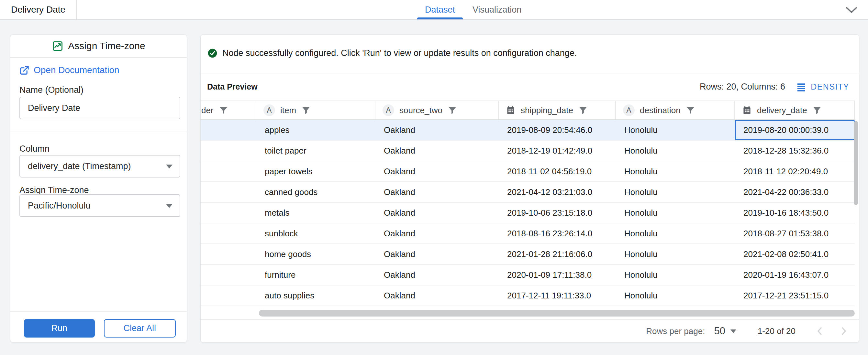 The image size is (868, 355). Describe the element at coordinates (675, 110) in the screenshot. I see `column-header-destination: Adestination` at that location.